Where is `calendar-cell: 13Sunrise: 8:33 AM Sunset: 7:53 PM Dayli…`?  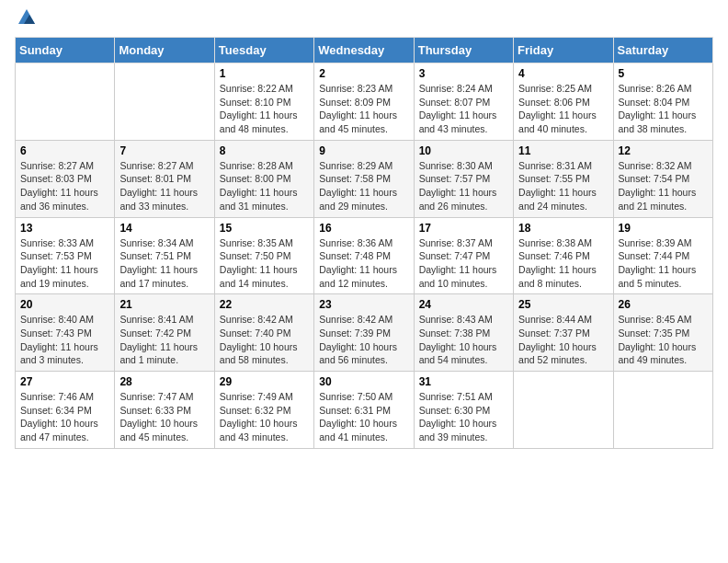
calendar-cell: 13Sunrise: 8:33 AM Sunset: 7:53 PM Dayli… is located at coordinates (65, 256).